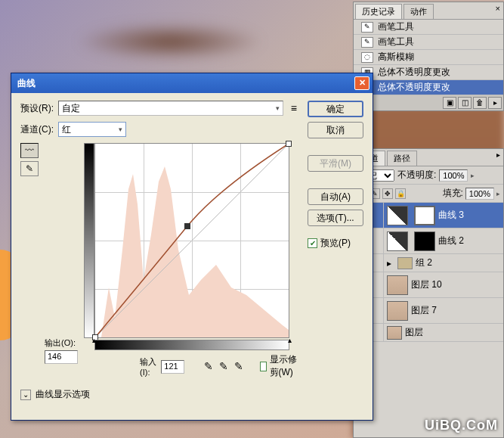  I want to click on folder-icon, so click(405, 263).